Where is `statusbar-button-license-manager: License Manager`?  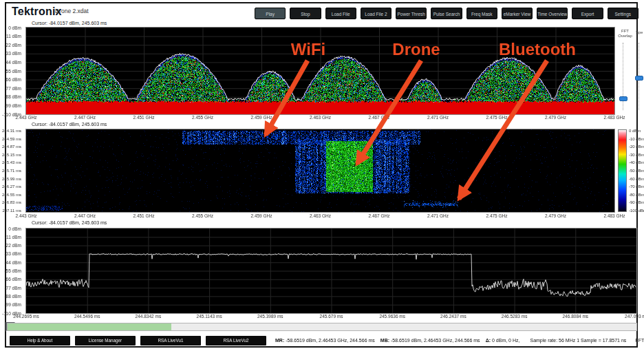 statusbar-button-license-manager: License Manager is located at coordinates (105, 341).